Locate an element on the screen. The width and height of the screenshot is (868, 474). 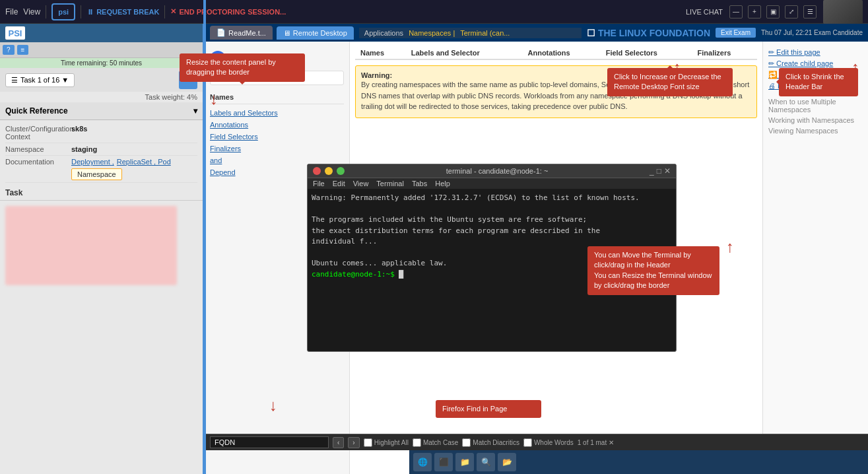
terminal-restore-icon: □ is located at coordinates (659, 171).